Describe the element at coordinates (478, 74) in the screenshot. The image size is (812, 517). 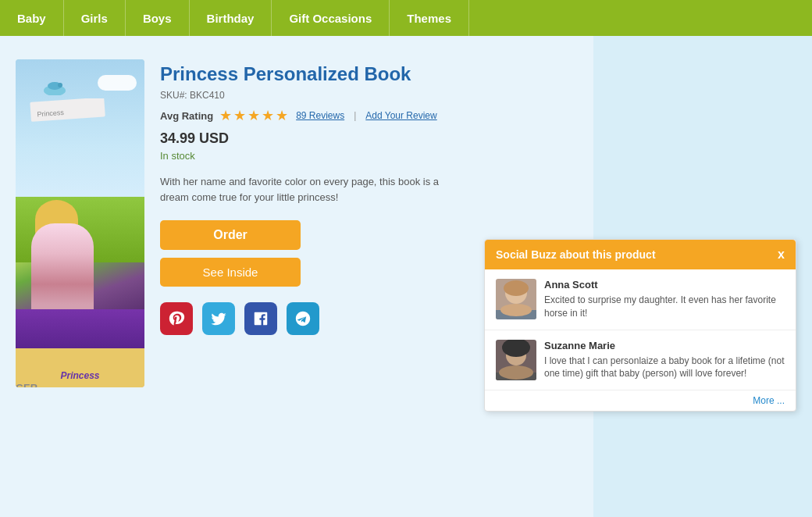
I see `product-title: Princess Personalized Book` at that location.